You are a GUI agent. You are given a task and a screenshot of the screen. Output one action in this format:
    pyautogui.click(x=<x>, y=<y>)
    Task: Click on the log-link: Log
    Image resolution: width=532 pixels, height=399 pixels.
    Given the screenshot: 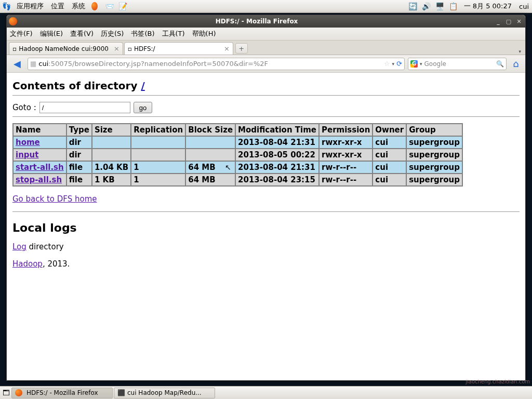 What is the action you would take?
    pyautogui.click(x=20, y=247)
    